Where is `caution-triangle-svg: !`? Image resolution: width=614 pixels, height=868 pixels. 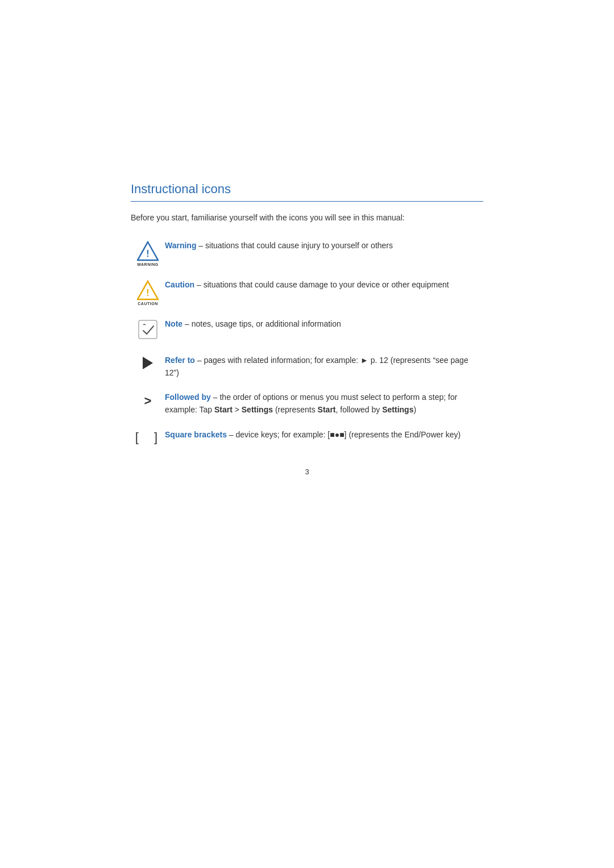 caution-triangle-svg: ! is located at coordinates (148, 290).